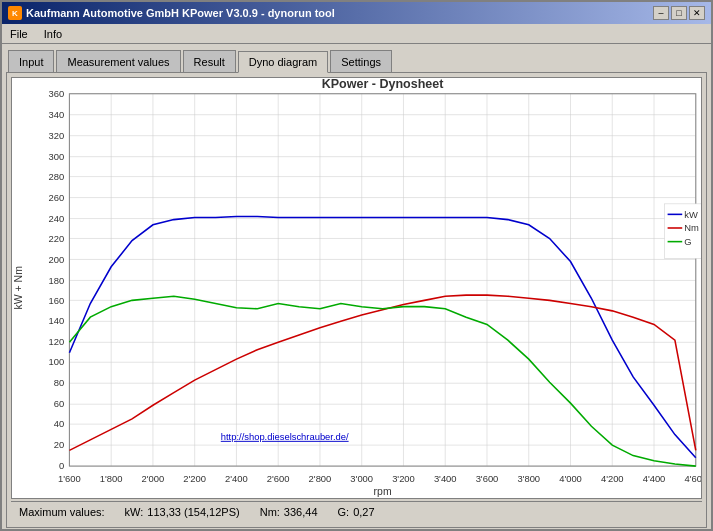 This screenshot has height=531, width=713. Describe the element at coordinates (57, 176) in the screenshot. I see `svg-text: 280` at that location.